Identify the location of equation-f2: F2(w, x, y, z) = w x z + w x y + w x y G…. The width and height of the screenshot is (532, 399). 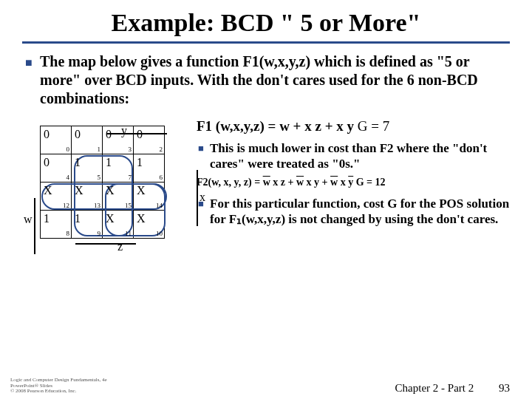
(353, 183).